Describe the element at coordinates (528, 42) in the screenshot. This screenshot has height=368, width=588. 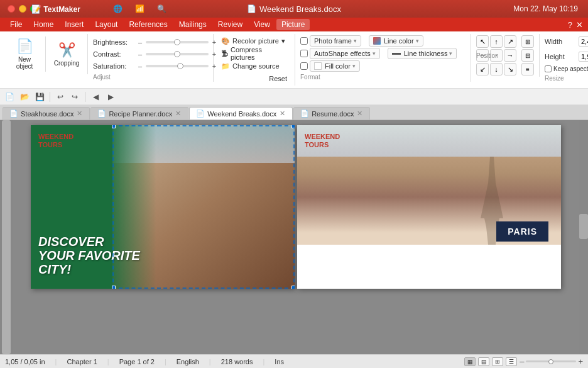
I see `pos-extra-1: ⊞` at that location.